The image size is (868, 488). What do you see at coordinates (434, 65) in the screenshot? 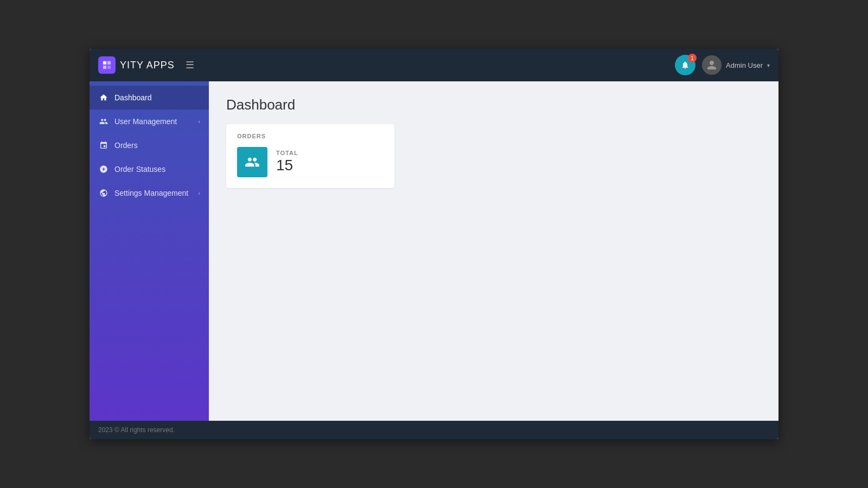
I see `topbar: YITY APPS ☰ 1 Admin User ▾` at bounding box center [434, 65].